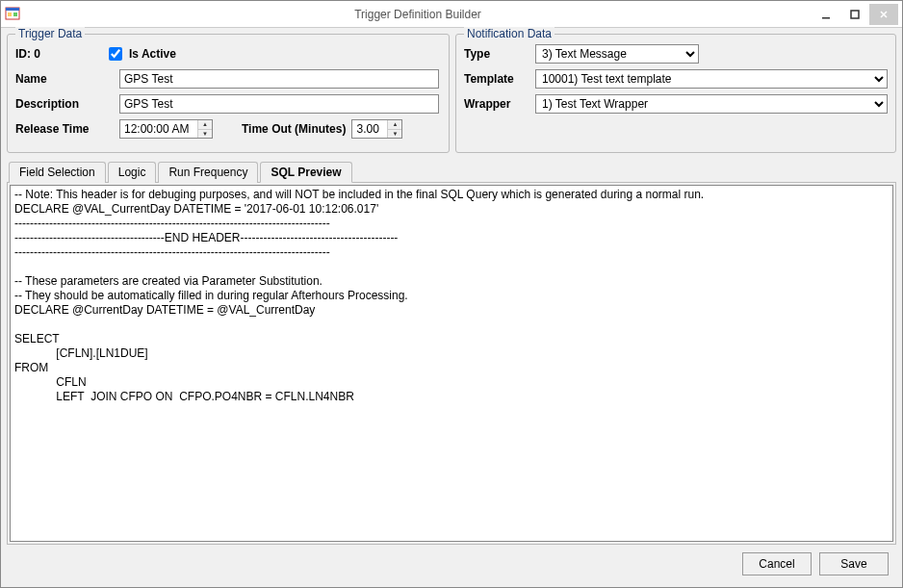  I want to click on cancel-button: Cancel, so click(777, 564).